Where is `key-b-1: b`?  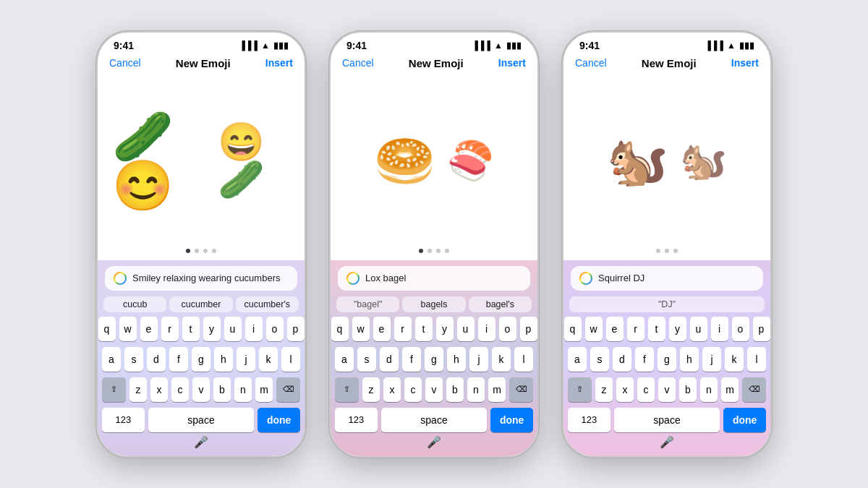
key-b-1: b is located at coordinates (222, 390).